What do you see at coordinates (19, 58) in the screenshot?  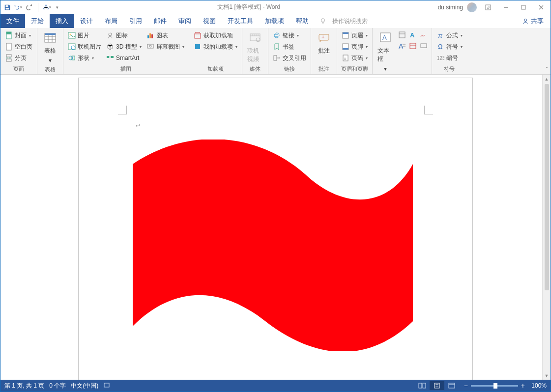 I see `page-break-button: 分页` at bounding box center [19, 58].